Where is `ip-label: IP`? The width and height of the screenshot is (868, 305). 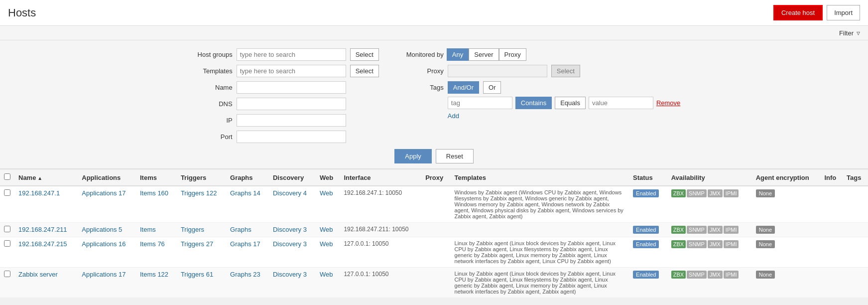 ip-label: IP is located at coordinates (210, 121).